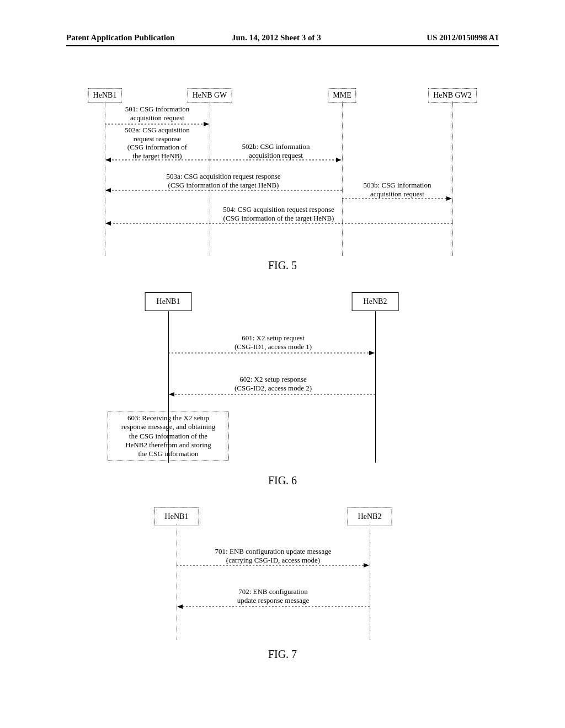 The height and width of the screenshot is (728, 565). What do you see at coordinates (452, 95) in the screenshot?
I see `fig5-node-henbgw2: HeNB GW2` at bounding box center [452, 95].